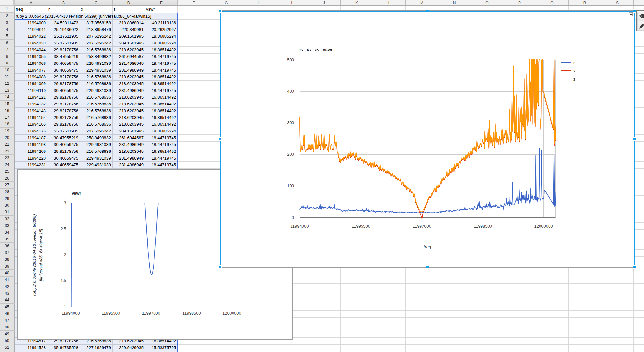 Image resolution: width=644 pixels, height=352 pixels. Describe the element at coordinates (65, 307) in the screenshot. I see `svg-text: 1` at that location.